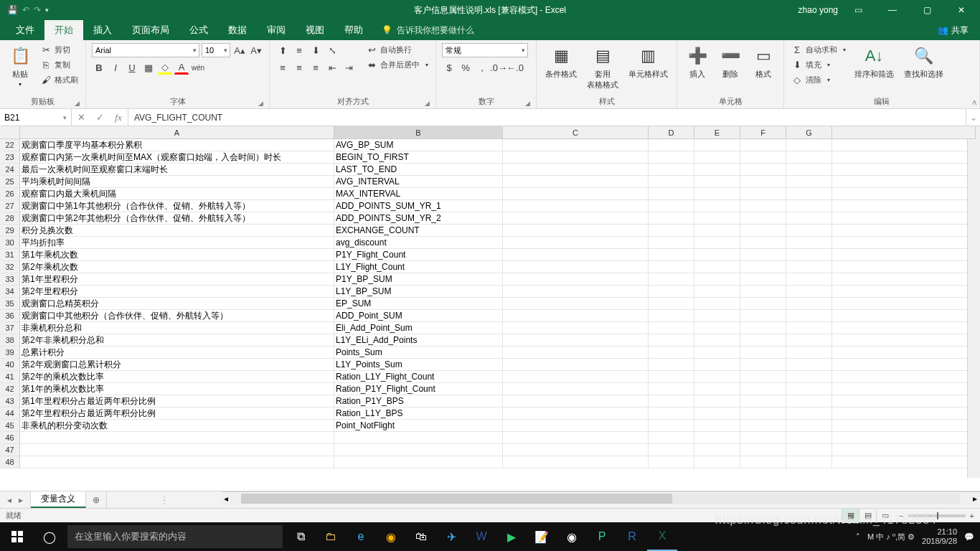 The image size is (980, 551). I want to click on cell: 总累计积分, so click(177, 353).